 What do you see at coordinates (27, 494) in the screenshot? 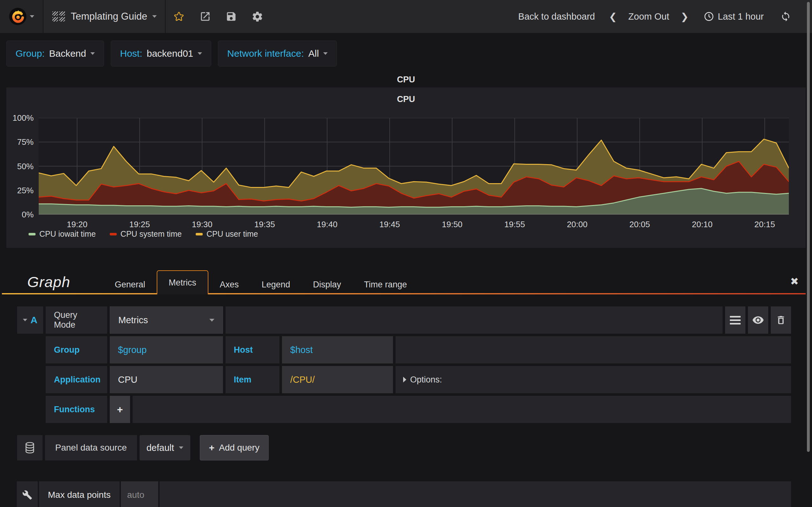
I see `wrench-icon-cell` at bounding box center [27, 494].